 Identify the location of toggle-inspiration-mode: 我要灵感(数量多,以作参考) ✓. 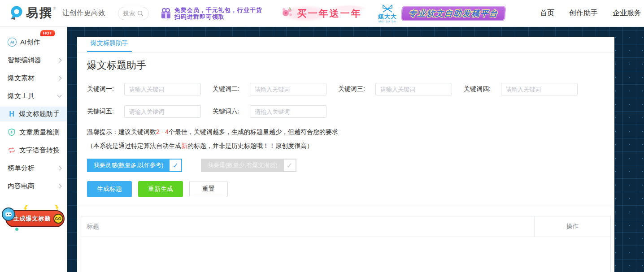
(135, 165).